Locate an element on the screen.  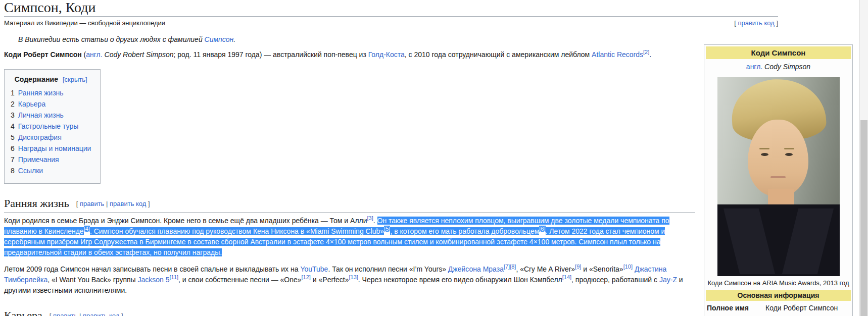
text-link: Джейсона Мраза is located at coordinates (476, 269).